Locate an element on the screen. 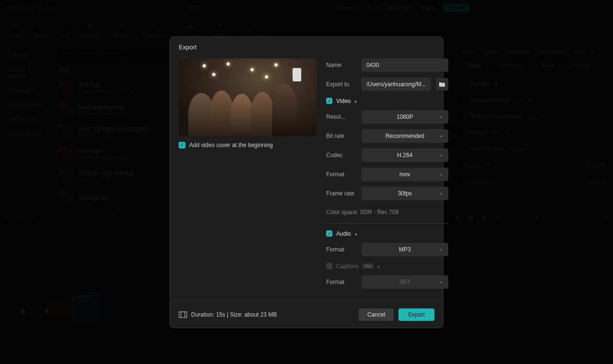 Image resolution: width=613 pixels, height=364 pixels. audio-section-checkbox: ✓ is located at coordinates (329, 234).